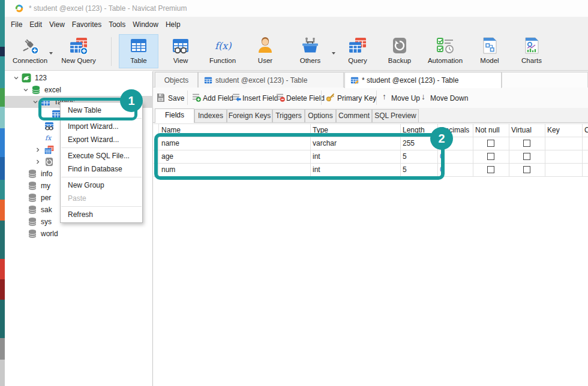 This screenshot has width=588, height=386. Describe the element at coordinates (173, 25) in the screenshot. I see `menu-help: Help` at that location.